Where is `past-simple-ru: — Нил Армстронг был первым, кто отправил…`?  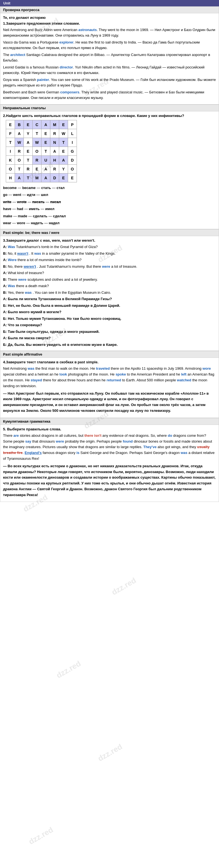
past-simple-ru: — Нил Армстронг был первым, кто отправил… is located at coordinates (110, 402).